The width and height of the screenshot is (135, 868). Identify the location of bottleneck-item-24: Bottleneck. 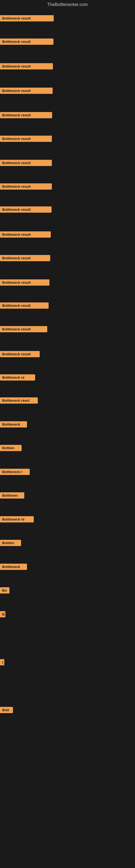
(13, 567).